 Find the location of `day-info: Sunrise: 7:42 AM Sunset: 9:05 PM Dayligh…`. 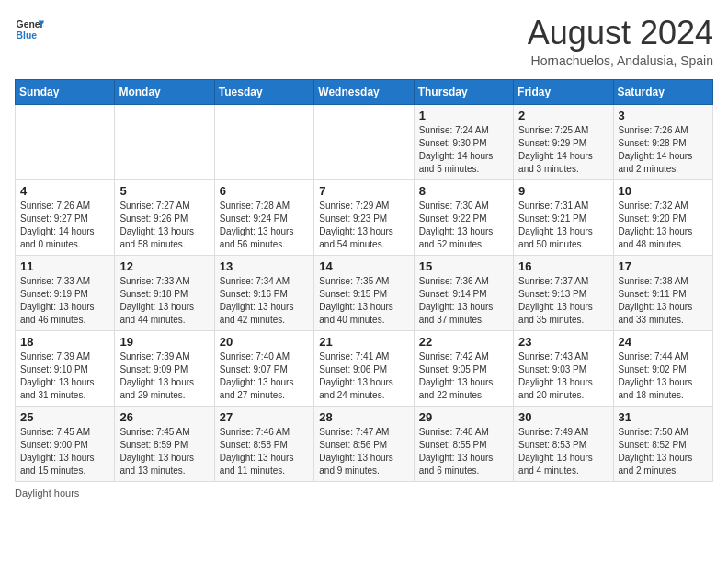

day-info: Sunrise: 7:42 AM Sunset: 9:05 PM Dayligh… is located at coordinates (463, 376).